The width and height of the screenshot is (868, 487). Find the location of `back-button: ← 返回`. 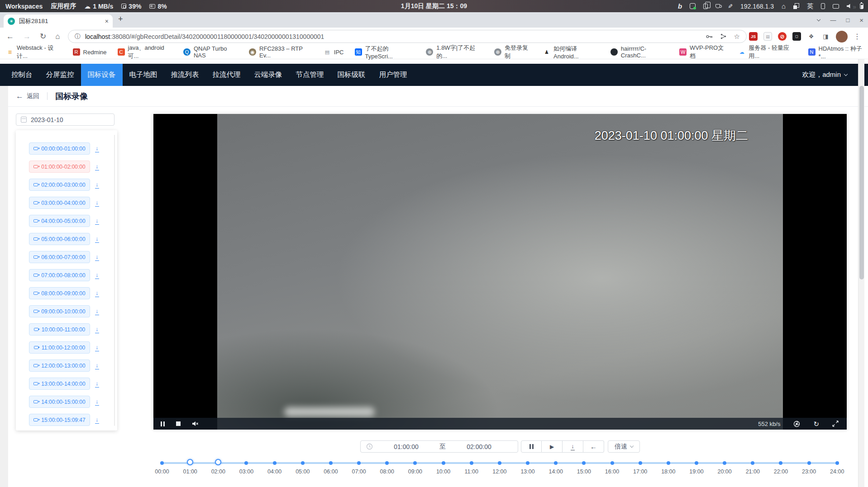

back-button: ← 返回 is located at coordinates (28, 96).